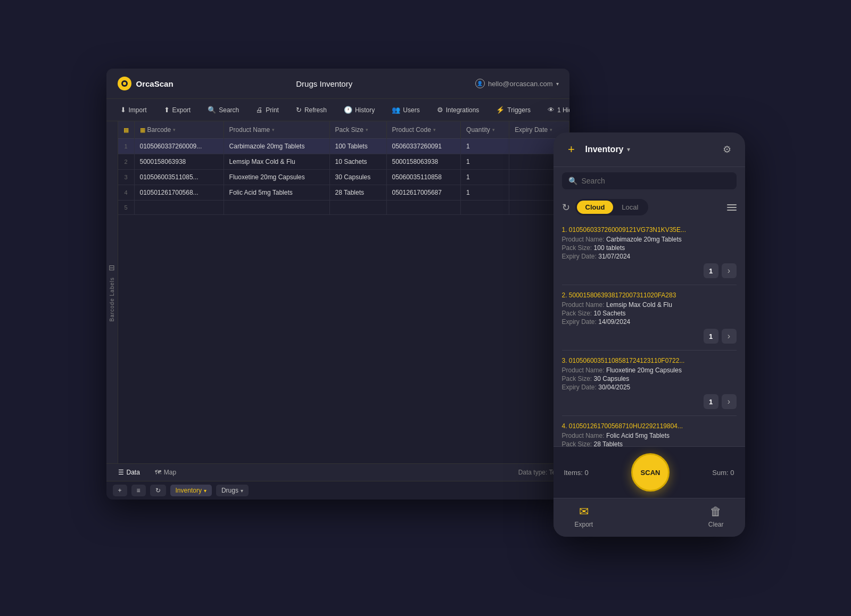 This screenshot has height=616, width=851. Describe the element at coordinates (649, 333) in the screenshot. I see `mobile-items-list: 1. 0105060337260009121VG73N1KV35E... Pro…` at that location.